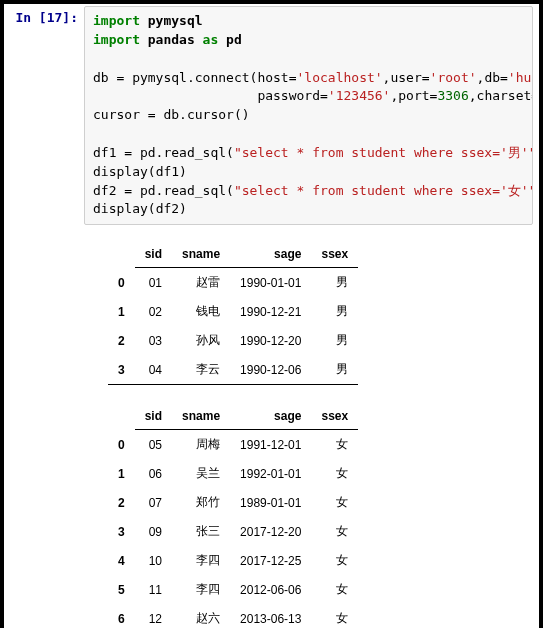 The width and height of the screenshot is (543, 628). Describe the element at coordinates (492, 78) in the screenshot. I see `kw-db: db` at that location.